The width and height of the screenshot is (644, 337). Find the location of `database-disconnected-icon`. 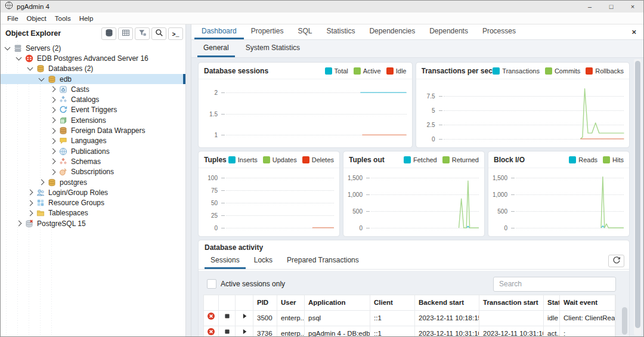

database-disconnected-icon is located at coordinates (30, 224).